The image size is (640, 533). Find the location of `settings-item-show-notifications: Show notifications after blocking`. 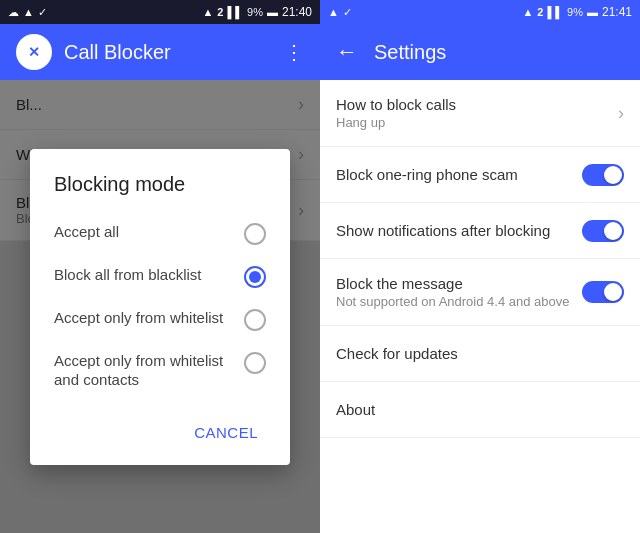

settings-item-show-notifications: Show notifications after blocking is located at coordinates (480, 231).